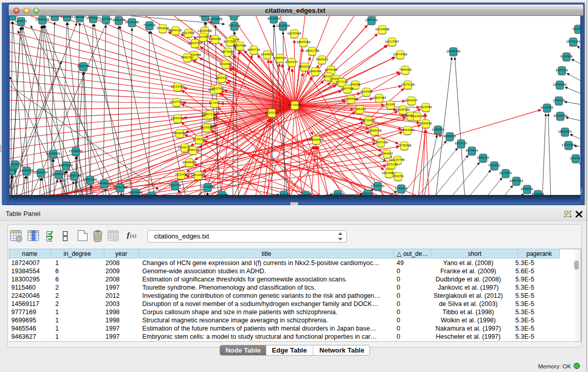  I want to click on svg-text: 10975887, so click(66, 165).